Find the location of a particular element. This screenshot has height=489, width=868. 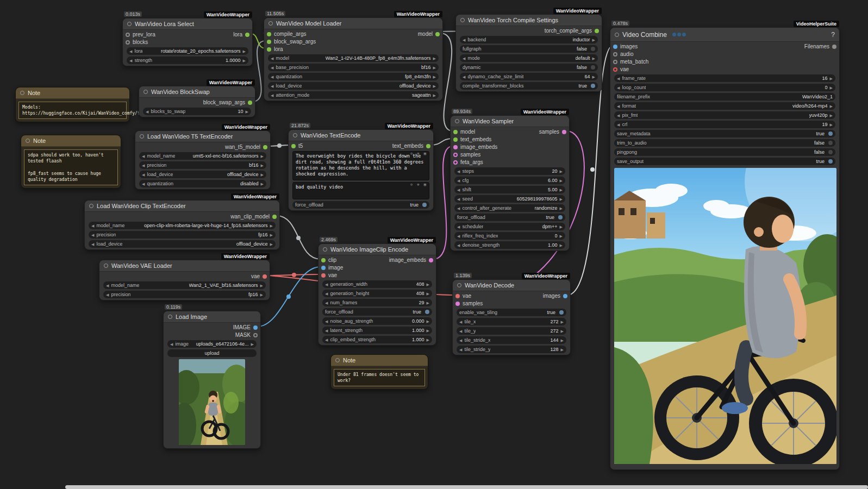

node-note-frames: Note Under 81 frames doesn't seem to wor… is located at coordinates (379, 372).